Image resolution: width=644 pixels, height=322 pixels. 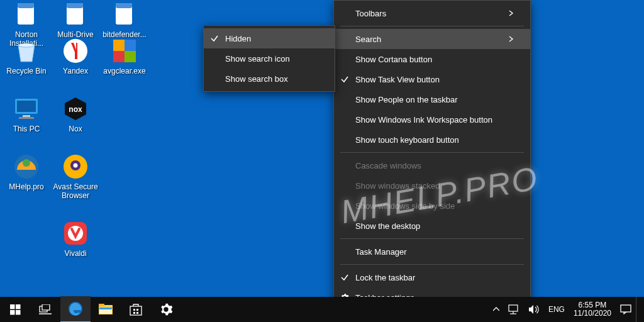 What do you see at coordinates (432, 14) in the screenshot?
I see `menu-item-label: Toolbars` at bounding box center [432, 14].